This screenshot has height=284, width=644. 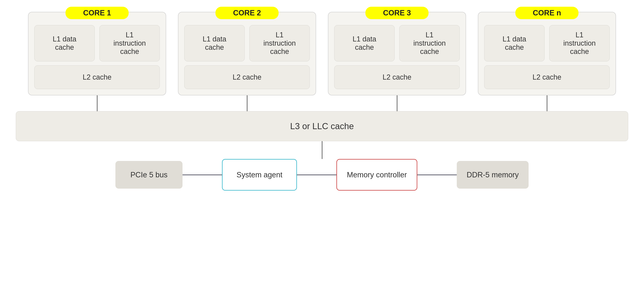 I want to click on core-3-l1-caches: L1 datacache L1instructioncache, so click(x=397, y=43).